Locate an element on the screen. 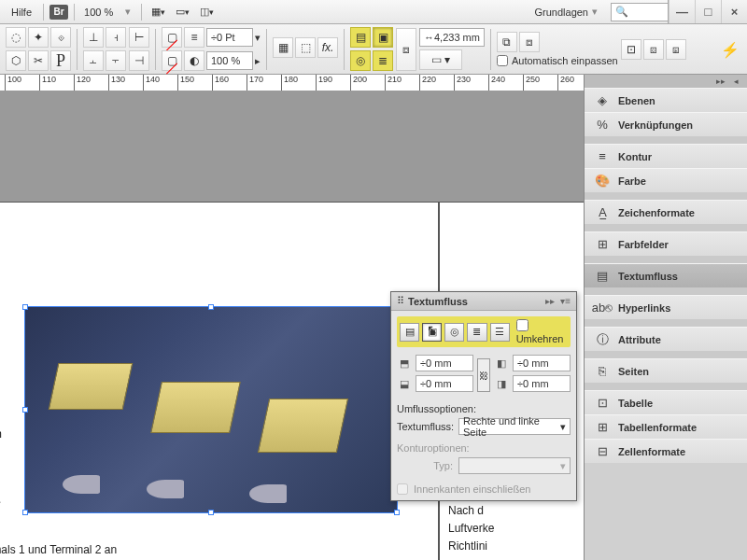 Image resolution: width=747 pixels, height=560 pixels. distribute-tool-2: ⫟ is located at coordinates (116, 61).